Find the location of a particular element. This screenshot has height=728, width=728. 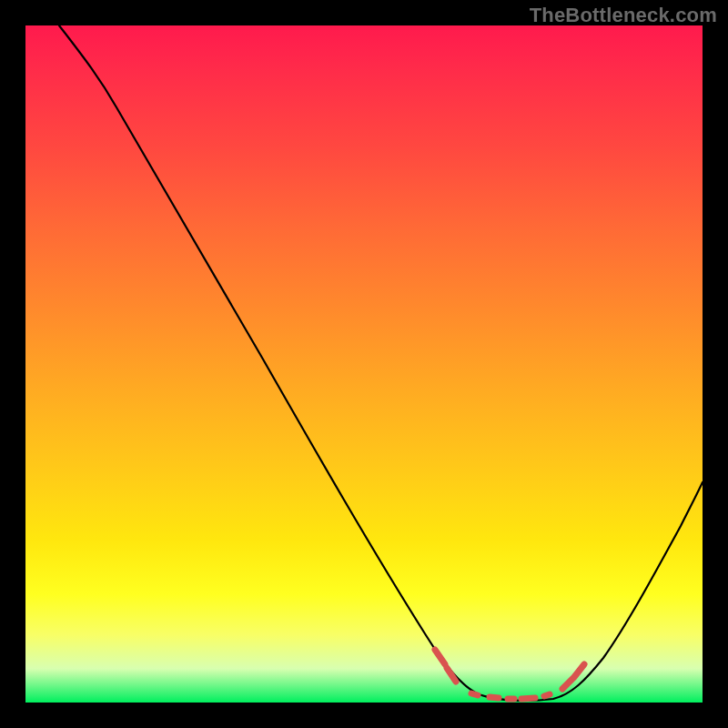

watermark: TheBottleneck.com is located at coordinates (623, 15).